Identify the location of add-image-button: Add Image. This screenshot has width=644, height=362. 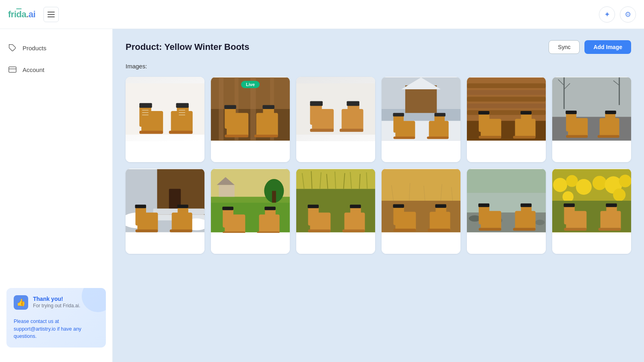
(608, 47).